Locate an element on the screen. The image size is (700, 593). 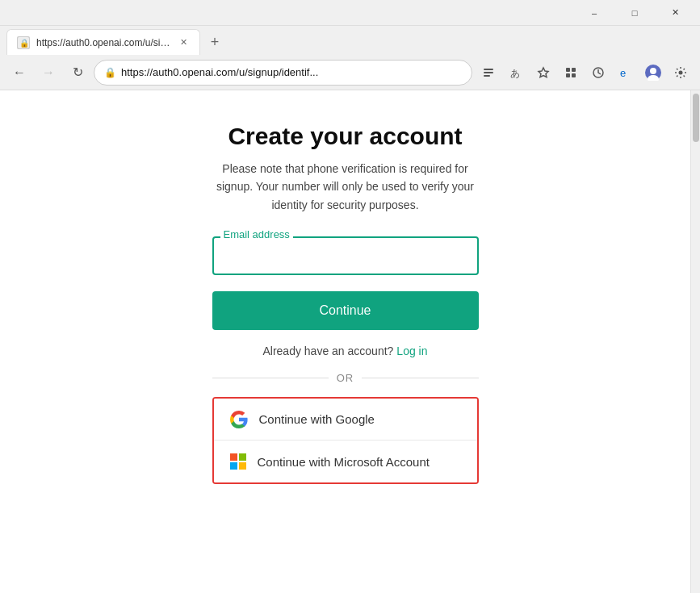
edge-icon: e is located at coordinates (626, 73).